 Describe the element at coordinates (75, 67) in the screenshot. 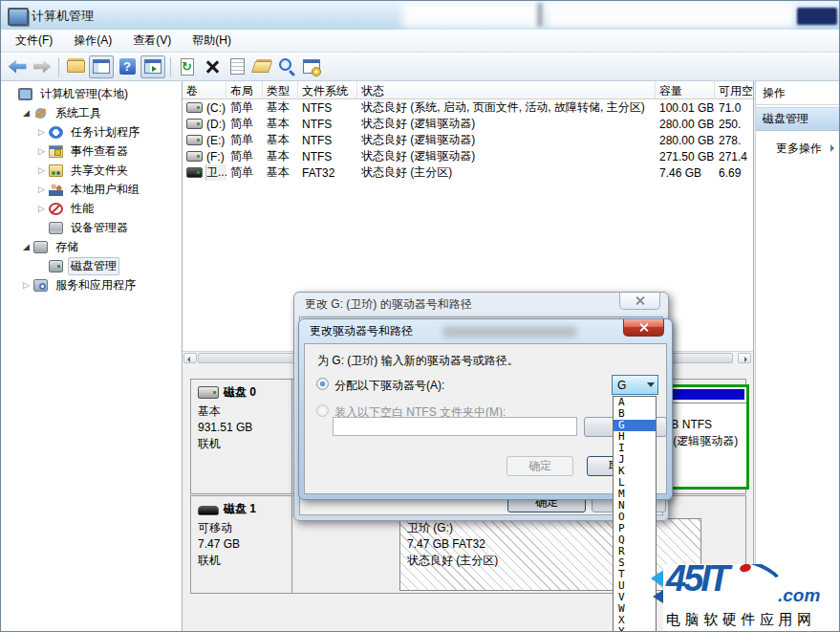

I see `export-list-icon` at that location.